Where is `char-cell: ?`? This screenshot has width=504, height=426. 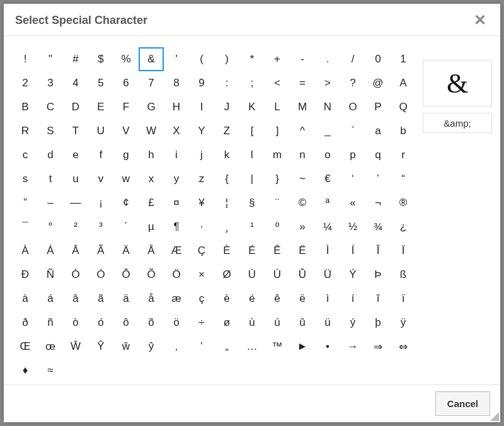
char-cell: ? is located at coordinates (353, 83).